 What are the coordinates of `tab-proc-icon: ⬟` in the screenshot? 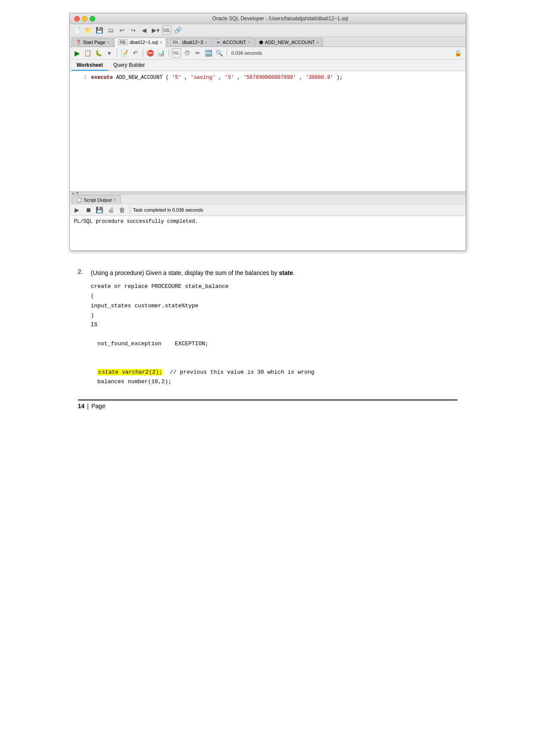 It's located at (261, 42).